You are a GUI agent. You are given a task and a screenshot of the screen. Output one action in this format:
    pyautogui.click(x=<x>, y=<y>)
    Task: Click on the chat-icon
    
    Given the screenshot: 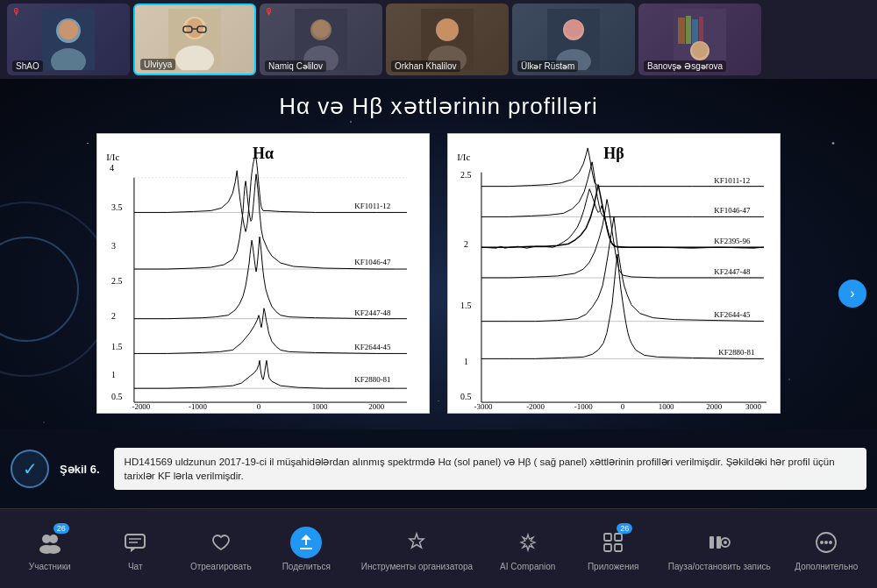 What is the action you would take?
    pyautogui.click(x=135, y=542)
    